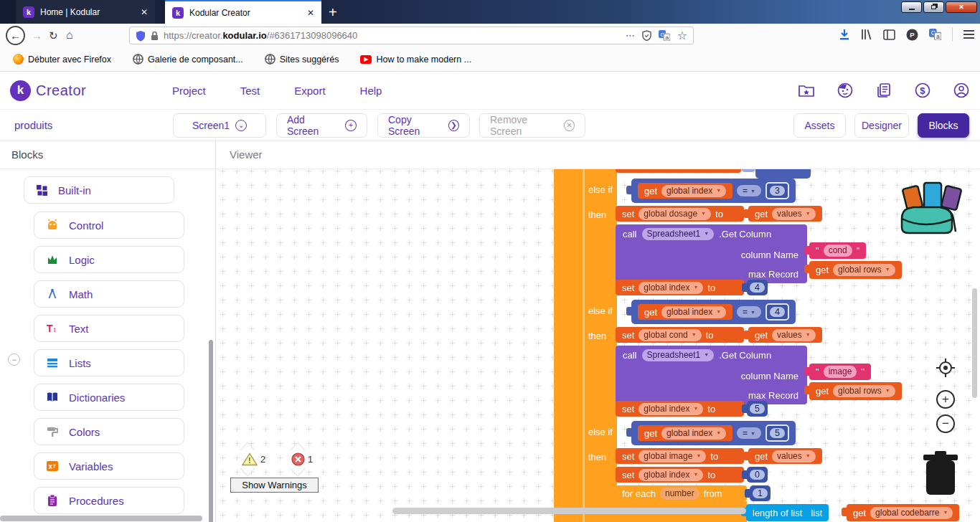 The image size is (980, 522). Describe the element at coordinates (109, 260) in the screenshot. I see `palette-logic: Logic` at that location.